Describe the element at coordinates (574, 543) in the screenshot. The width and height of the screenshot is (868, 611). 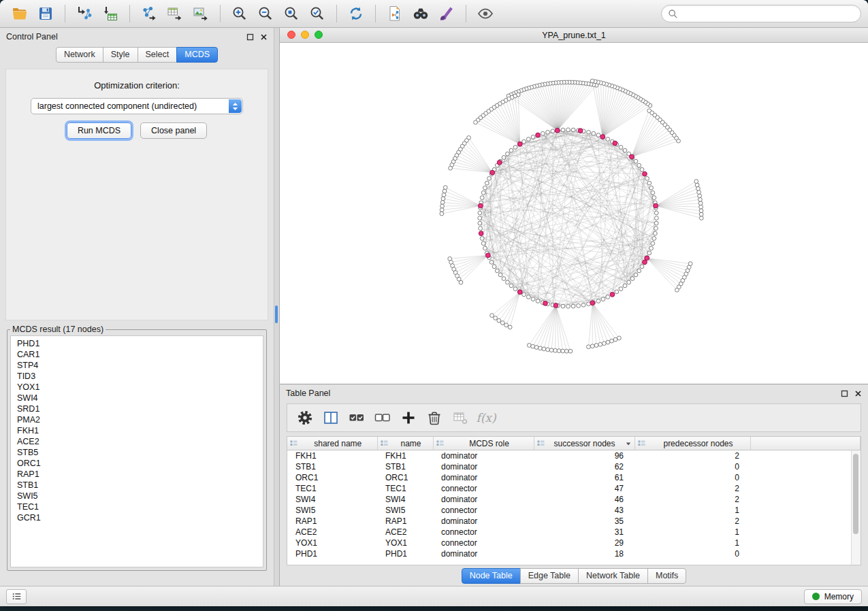
I see `table-row: YOX1YOX1connector291` at that location.